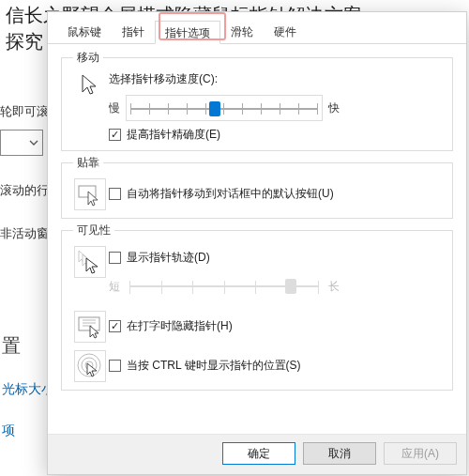  I want to click on pointer-speed-slider-wrap: 慢 快, so click(276, 108).